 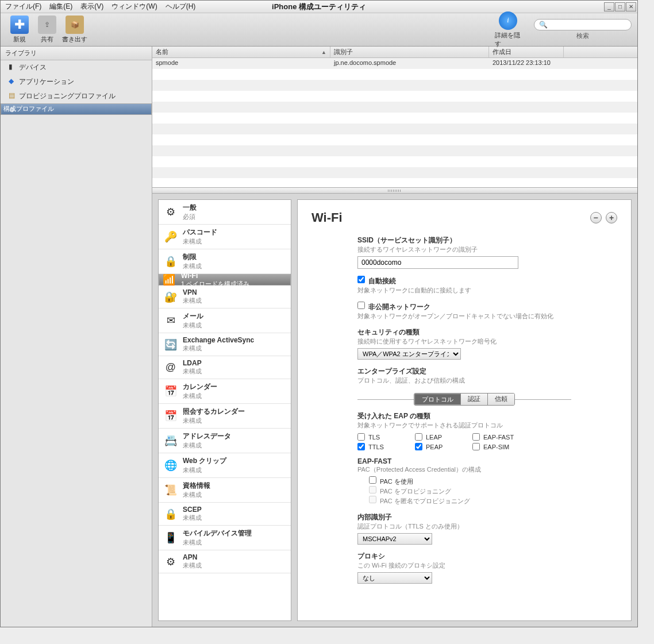 I want to click on sidebar-item-devices: ▮ デバイス, so click(x=76, y=68).